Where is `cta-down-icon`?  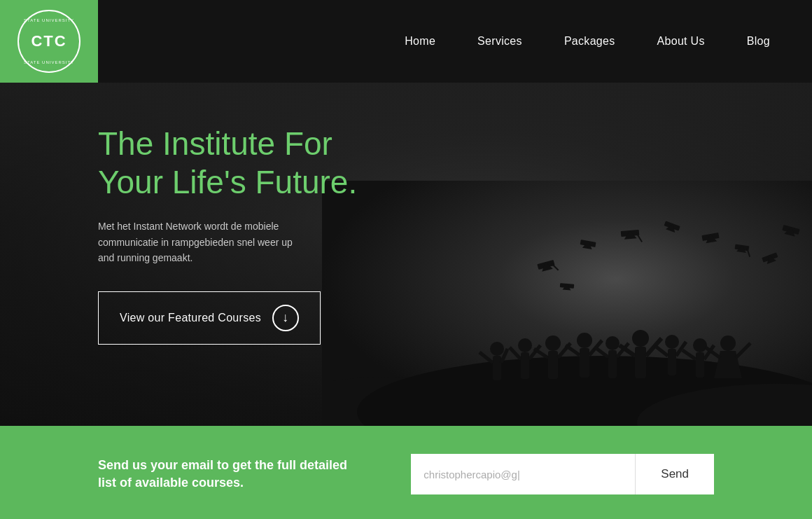 cta-down-icon is located at coordinates (286, 318).